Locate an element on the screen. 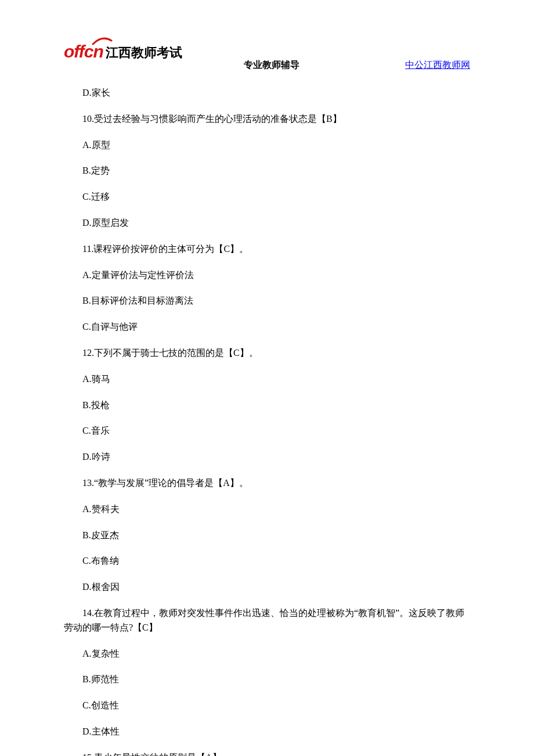 This screenshot has width=534, height=756. option-text: B.皮亚杰 is located at coordinates (267, 535).